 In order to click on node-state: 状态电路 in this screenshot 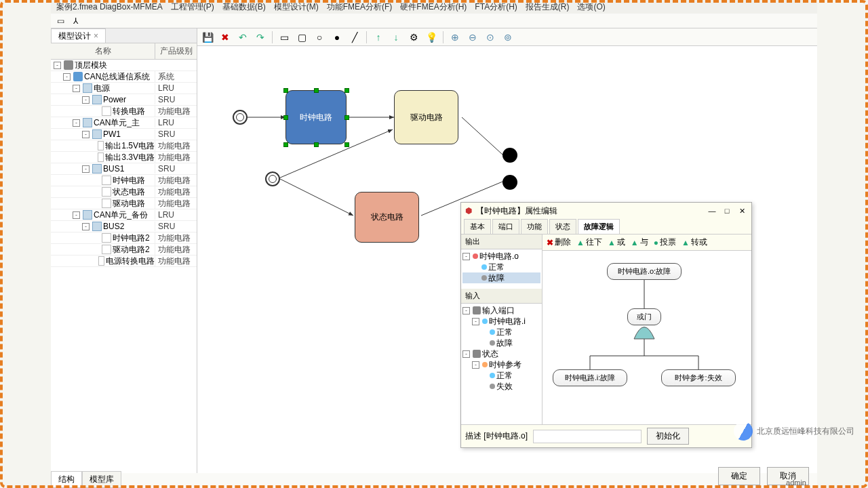, I will do `click(387, 217)`.